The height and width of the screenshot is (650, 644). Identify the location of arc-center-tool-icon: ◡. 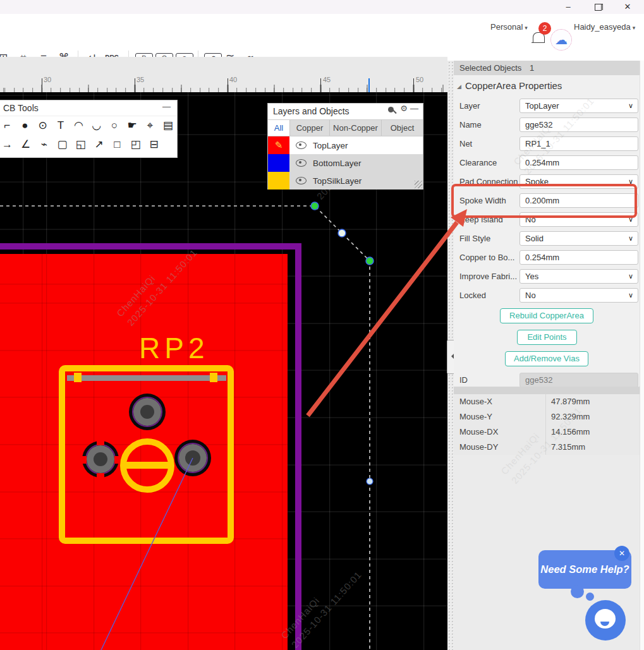
(96, 126).